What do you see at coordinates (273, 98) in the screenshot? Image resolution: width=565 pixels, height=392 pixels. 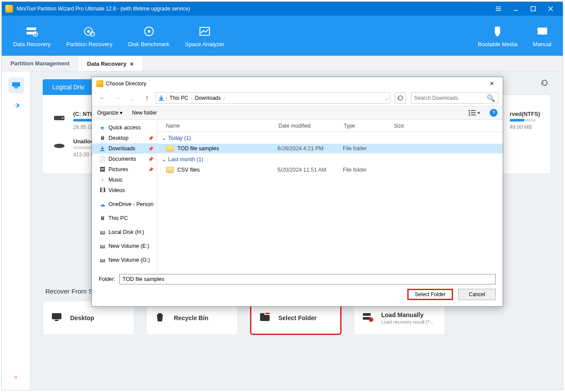 I see `breadcrumb: › This PC › Downloads › ⌄` at bounding box center [273, 98].